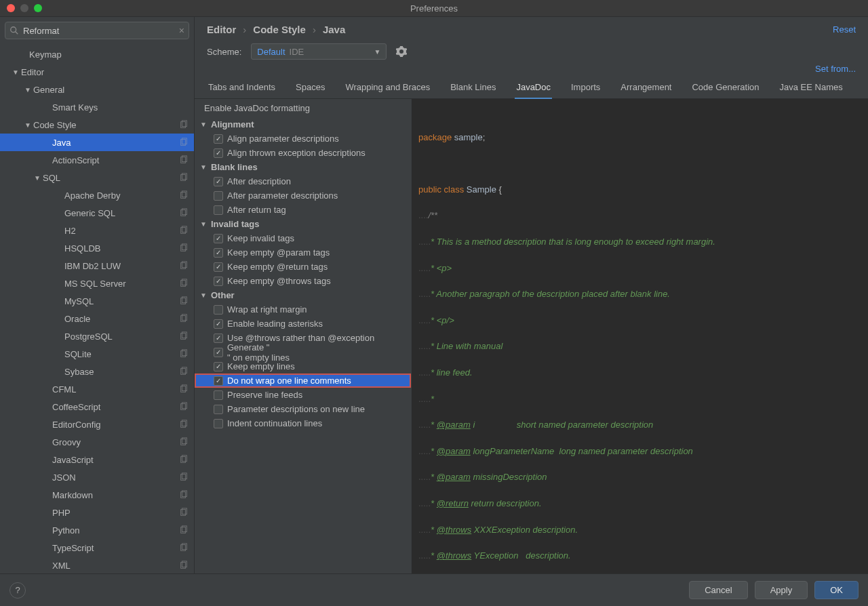 The width and height of the screenshot is (868, 606). I want to click on tab: Arrangement, so click(646, 88).